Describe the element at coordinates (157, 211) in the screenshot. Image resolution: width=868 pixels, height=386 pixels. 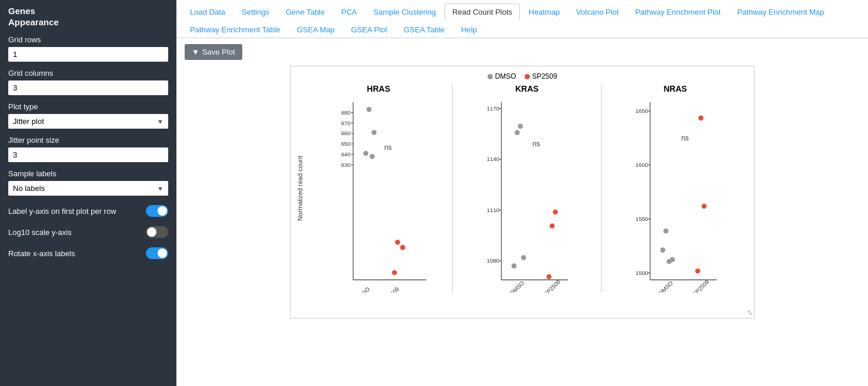
I see `toggle-yaxis-slider` at that location.